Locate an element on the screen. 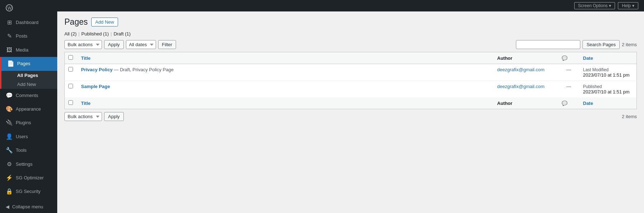 The height and width of the screenshot is (213, 644). table-row: Privacy Policy — Draft, Privacy Policy P… is located at coordinates (351, 72).